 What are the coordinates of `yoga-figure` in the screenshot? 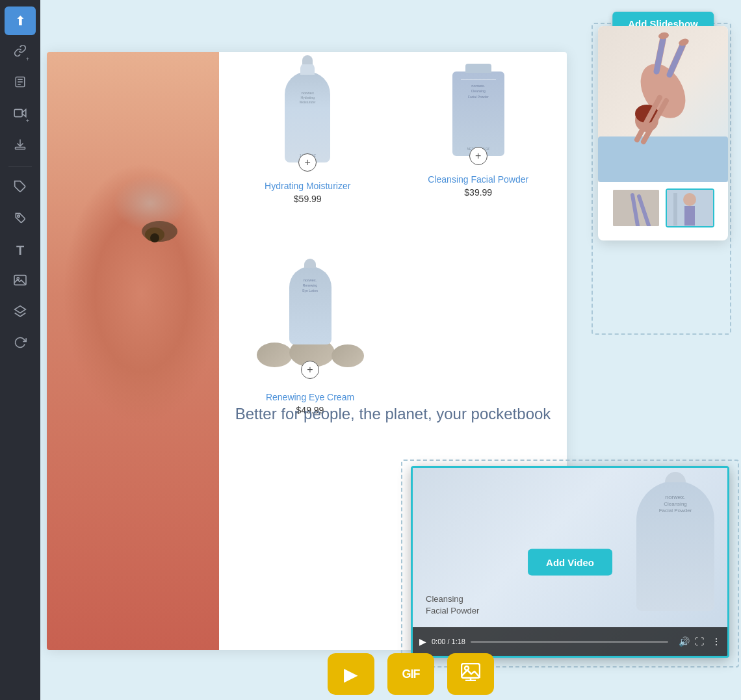 It's located at (663, 104).